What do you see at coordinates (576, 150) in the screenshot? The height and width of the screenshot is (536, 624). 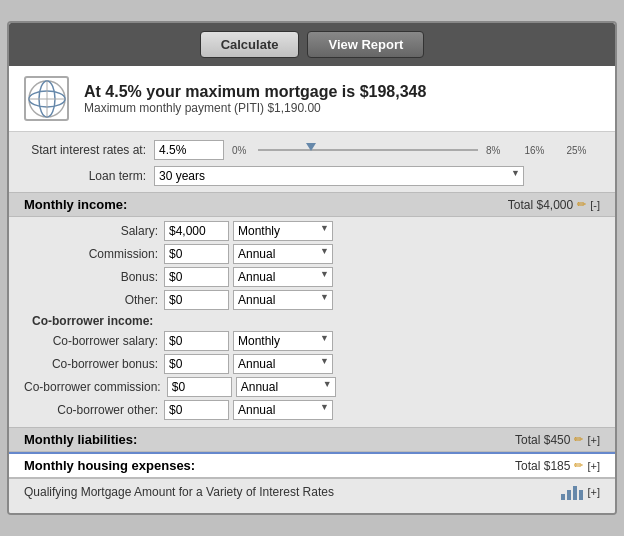 I see `pct-25-label: 25%` at bounding box center [576, 150].